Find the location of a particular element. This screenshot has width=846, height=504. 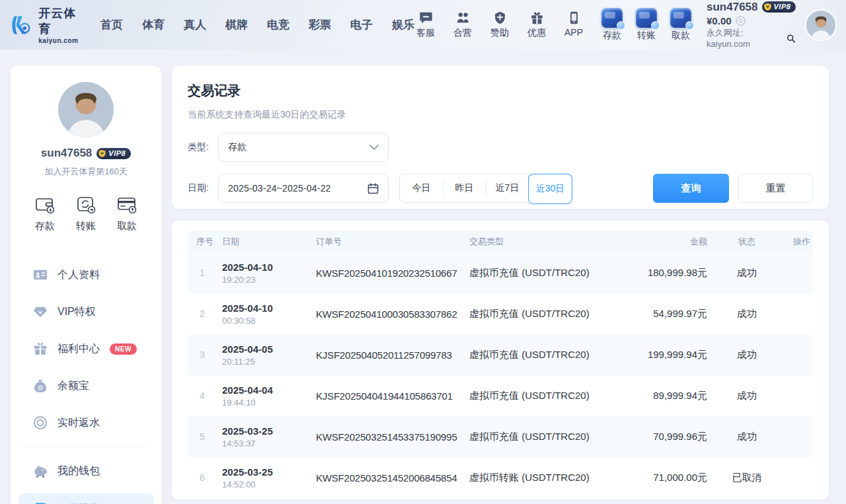

table-row: 4 2025-04-0419:44:10 KJSF202504041944105… is located at coordinates (500, 396).